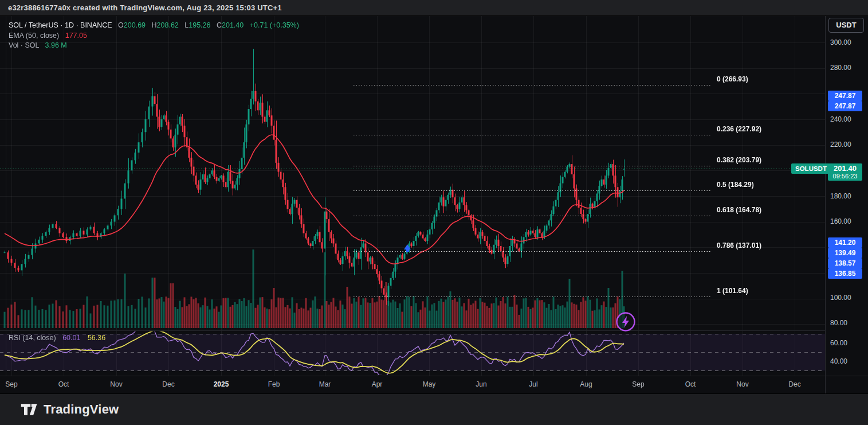  Describe the element at coordinates (154, 25) in the screenshot. I see `legend-symbol-row: SOL / TetherUS · 1D · BINANCE O200.69 H2…` at that location.